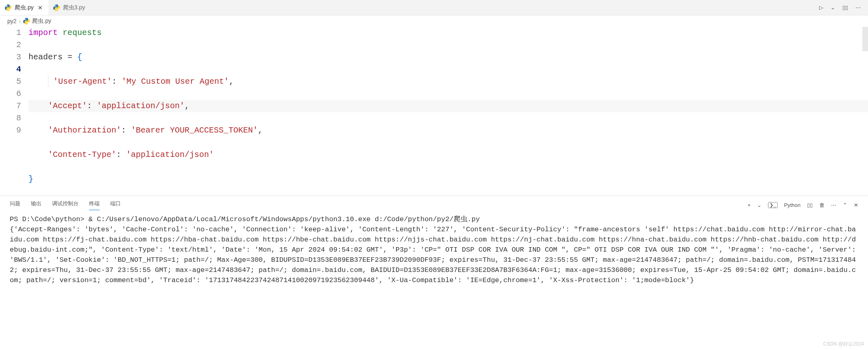 This screenshot has width=868, height=350. Describe the element at coordinates (833, 7) in the screenshot. I see `run-dropdown-icon: ⌄` at that location.